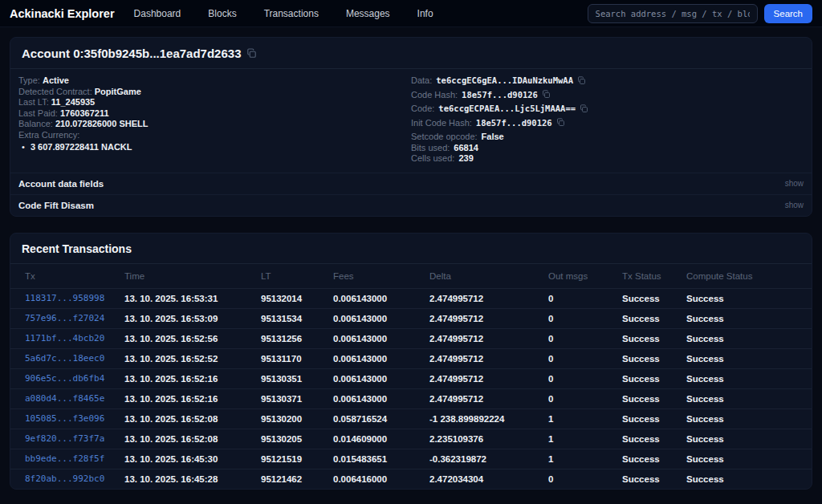 Image resolution: width=822 pixels, height=504 pixels. What do you see at coordinates (64, 379) in the screenshot?
I see `tx-hash-link: 906e5c...db6fb4` at bounding box center [64, 379].